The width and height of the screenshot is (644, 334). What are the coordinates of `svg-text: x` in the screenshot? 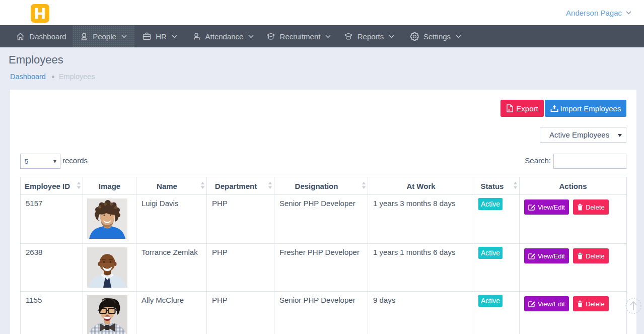 It's located at (509, 110).